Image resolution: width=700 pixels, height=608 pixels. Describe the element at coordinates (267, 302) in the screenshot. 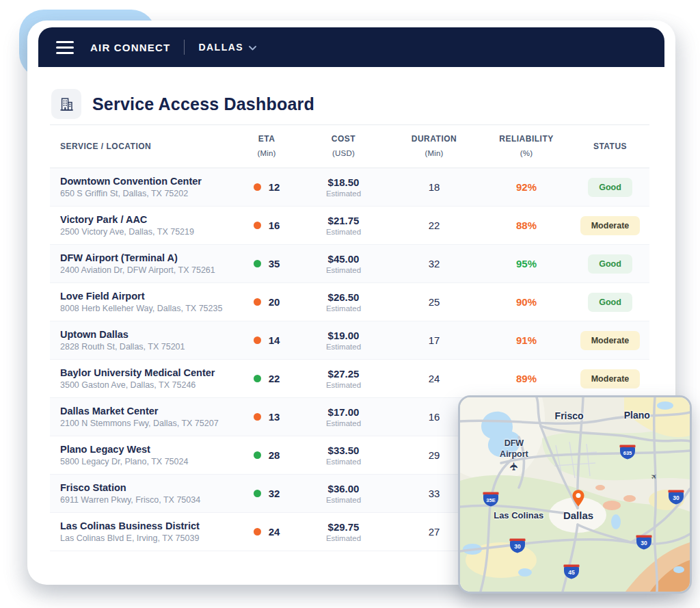

I see `eta-cell: 20` at that location.